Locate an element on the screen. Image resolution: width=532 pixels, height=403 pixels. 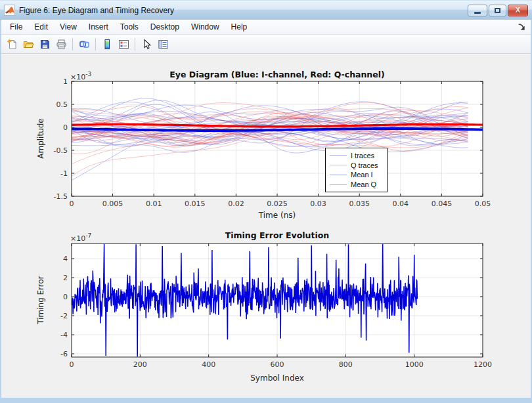
menu-item-tools: Tools is located at coordinates (129, 27).